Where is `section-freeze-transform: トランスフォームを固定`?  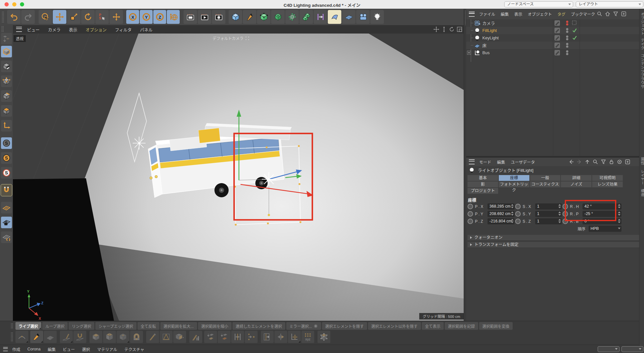 section-freeze-transform: トランスフォームを固定 is located at coordinates (554, 245).